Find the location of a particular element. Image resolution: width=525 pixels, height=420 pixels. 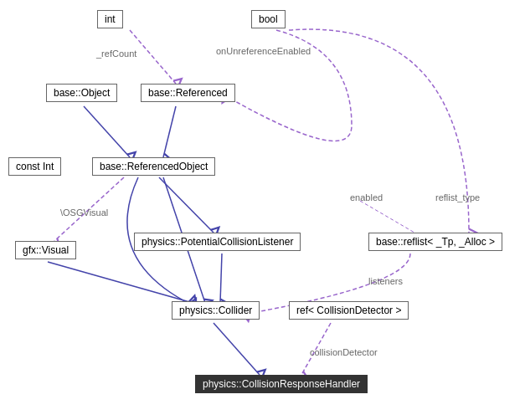

node-const-int: const Int is located at coordinates (35, 166).